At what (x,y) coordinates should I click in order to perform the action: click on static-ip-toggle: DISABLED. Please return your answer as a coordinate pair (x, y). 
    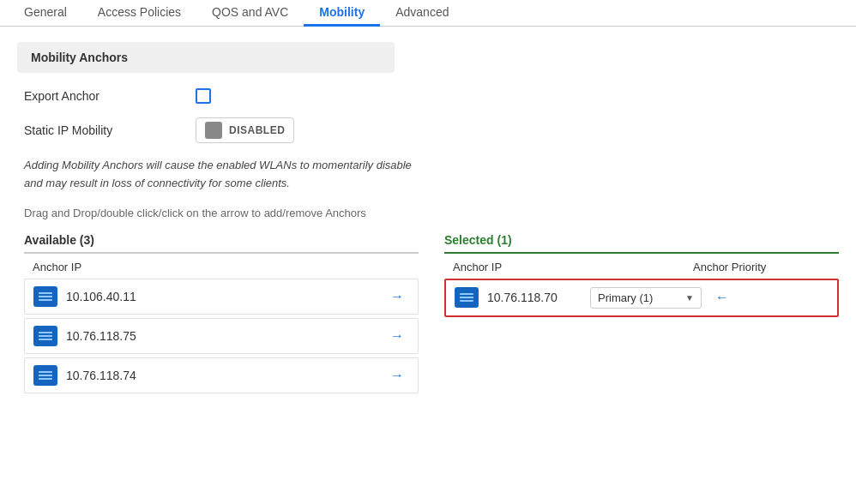
    Looking at the image, I should click on (245, 130).